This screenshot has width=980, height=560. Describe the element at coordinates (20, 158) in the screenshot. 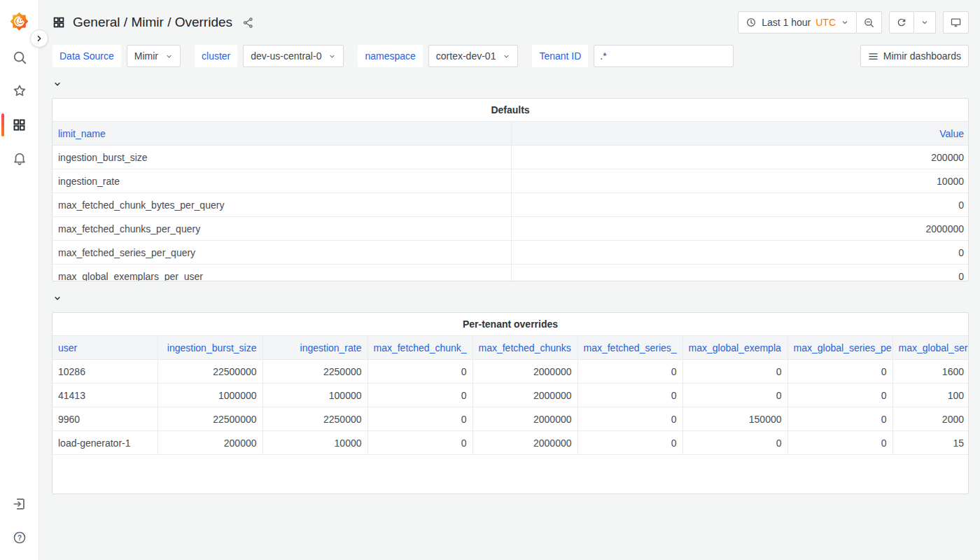

I see `sidebar-item-alerting` at that location.